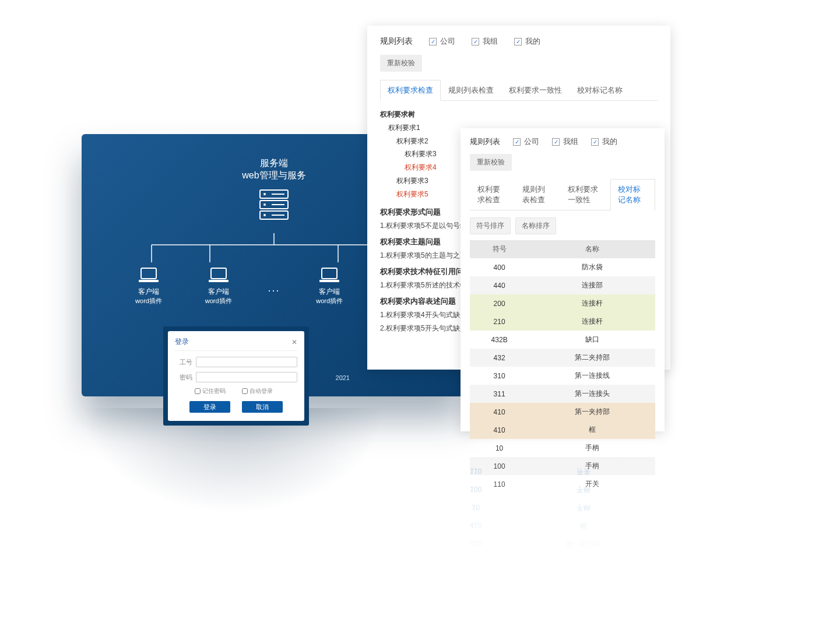 Image resolution: width=840 pixels, height=629 pixels. Describe the element at coordinates (633, 195) in the screenshot. I see `tab-mark-names-2: 校对标记名称` at that location.